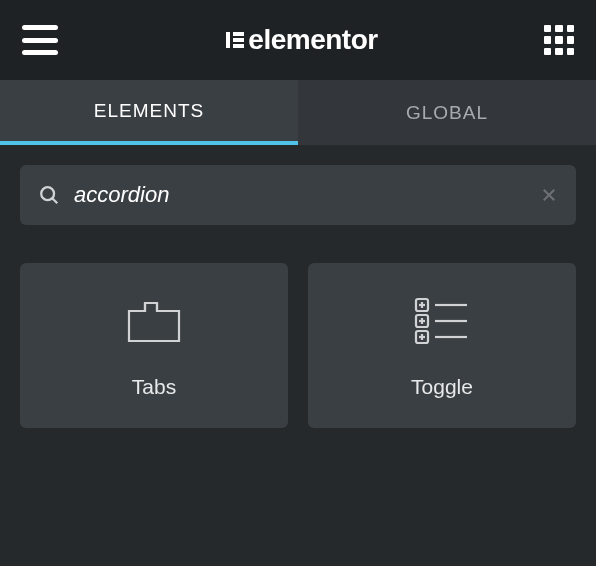 This screenshot has width=596, height=566. Describe the element at coordinates (49, 195) in the screenshot. I see `search-icon` at that location.